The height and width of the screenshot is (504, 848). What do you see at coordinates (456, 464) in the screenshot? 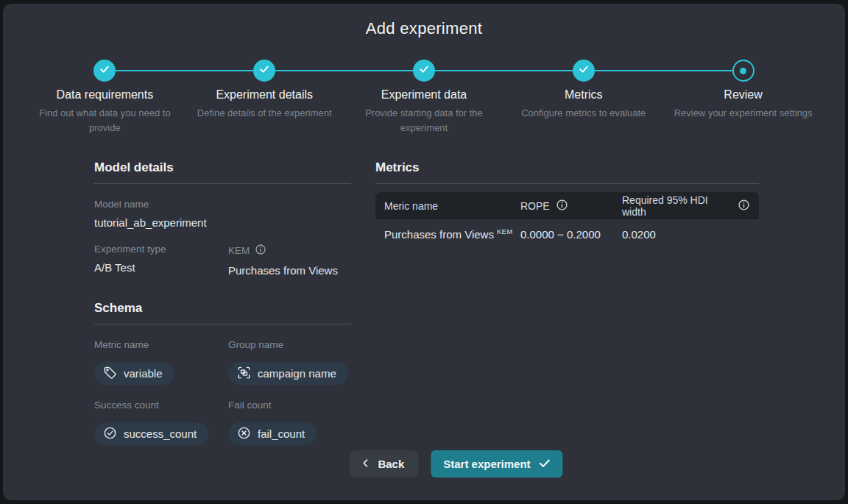
I see `wizard-footer: Back Start experiment` at bounding box center [456, 464].